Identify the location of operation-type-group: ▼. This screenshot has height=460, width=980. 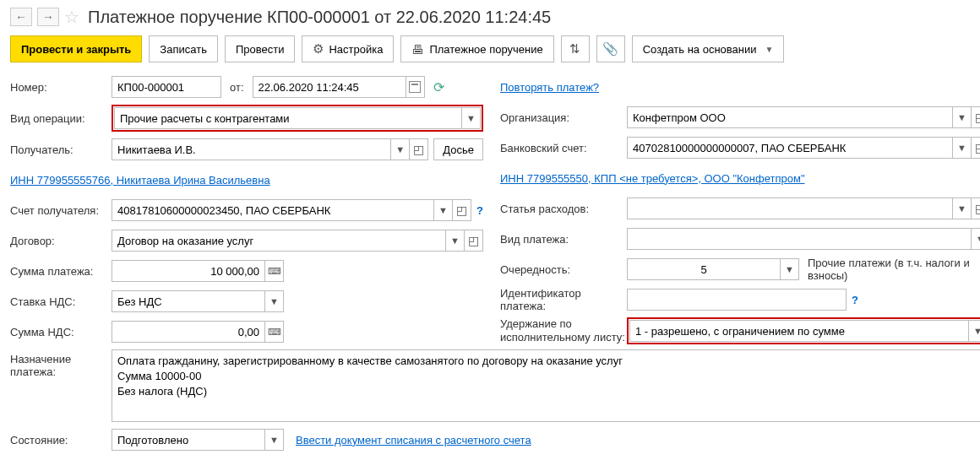
(297, 118).